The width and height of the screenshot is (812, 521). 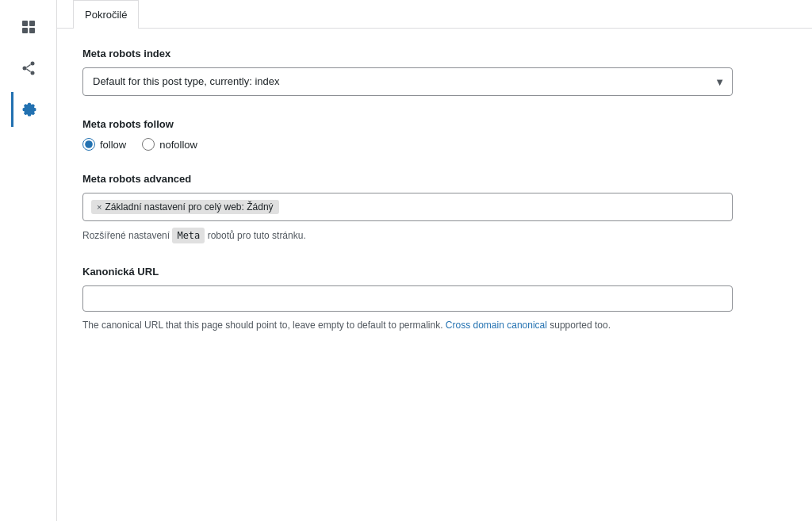 I want to click on meta-robots-index-select-wrapper: Default for this post type, currently: i…, so click(x=408, y=82).